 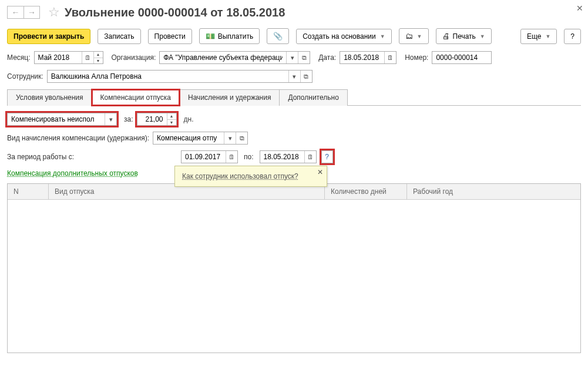 What do you see at coordinates (157, 119) in the screenshot?
I see `days-field: ▲▼` at bounding box center [157, 119].